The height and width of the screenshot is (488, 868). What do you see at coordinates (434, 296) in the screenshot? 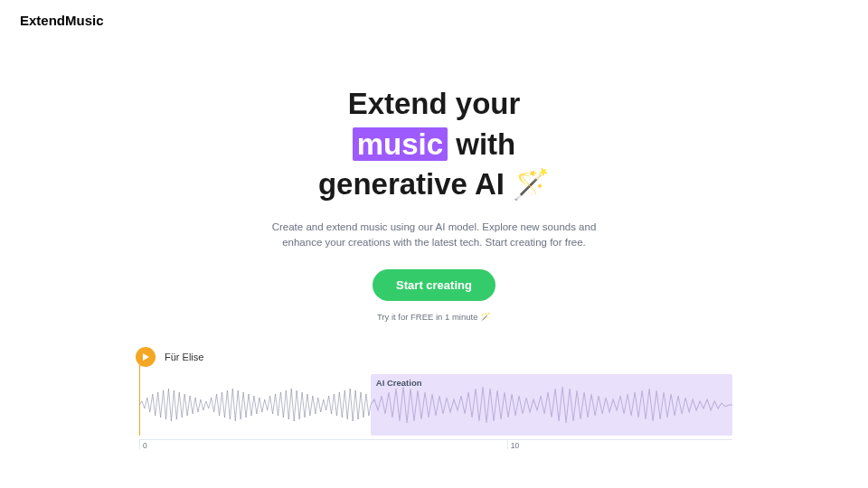
I see `cta-wrap: Start creating Try it for FREE in 1 minu…` at bounding box center [434, 296].